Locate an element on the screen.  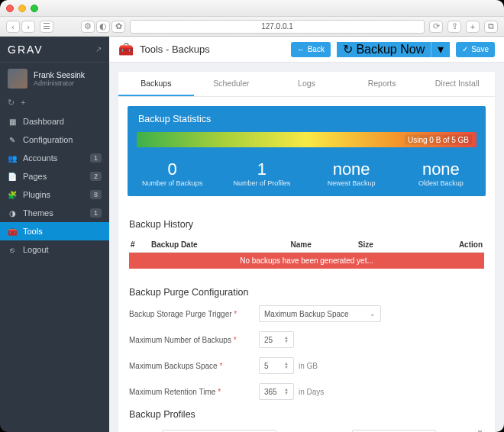
purge-trigger-select: Maximum Backup Space ⌄ is located at coordinates (320, 314).